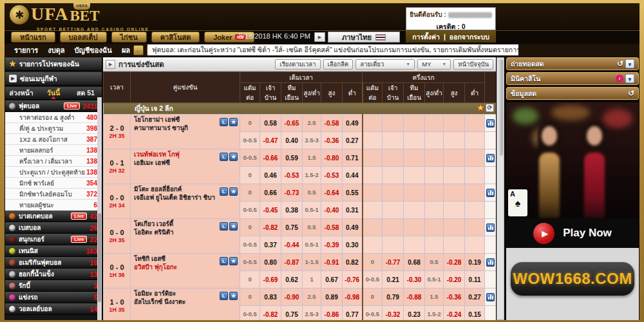 This screenshot has height=322, width=644. Describe the element at coordinates (475, 263) in the screenshot. I see `odds-cell: 0.19` at that location.